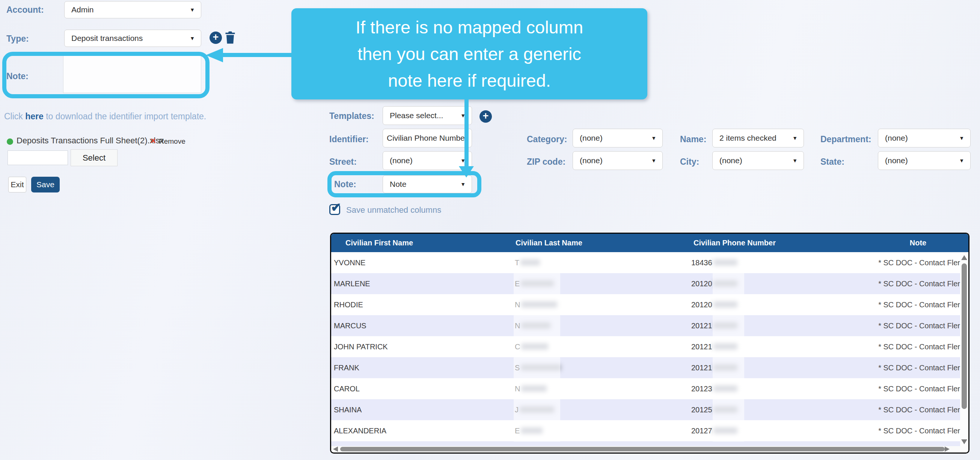 The image size is (980, 460). What do you see at coordinates (618, 160) in the screenshot?
I see `zip-select: (none) ▼` at bounding box center [618, 160].